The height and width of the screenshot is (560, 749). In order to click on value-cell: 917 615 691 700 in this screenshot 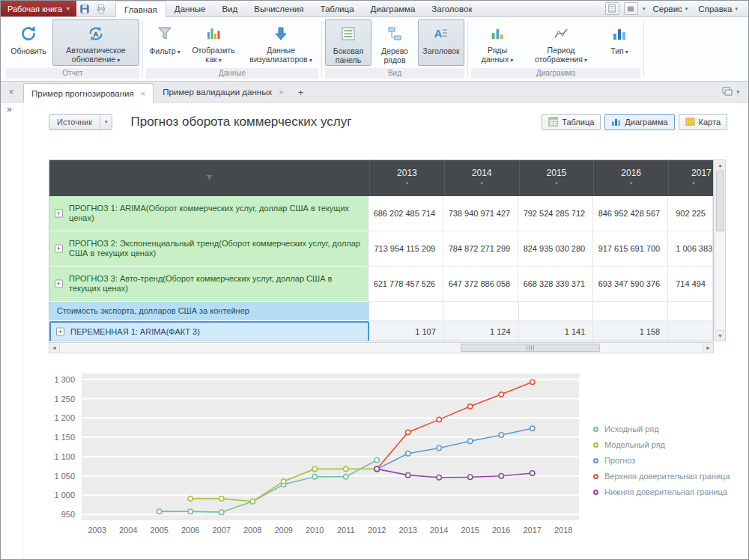, I will do `click(631, 249)`.